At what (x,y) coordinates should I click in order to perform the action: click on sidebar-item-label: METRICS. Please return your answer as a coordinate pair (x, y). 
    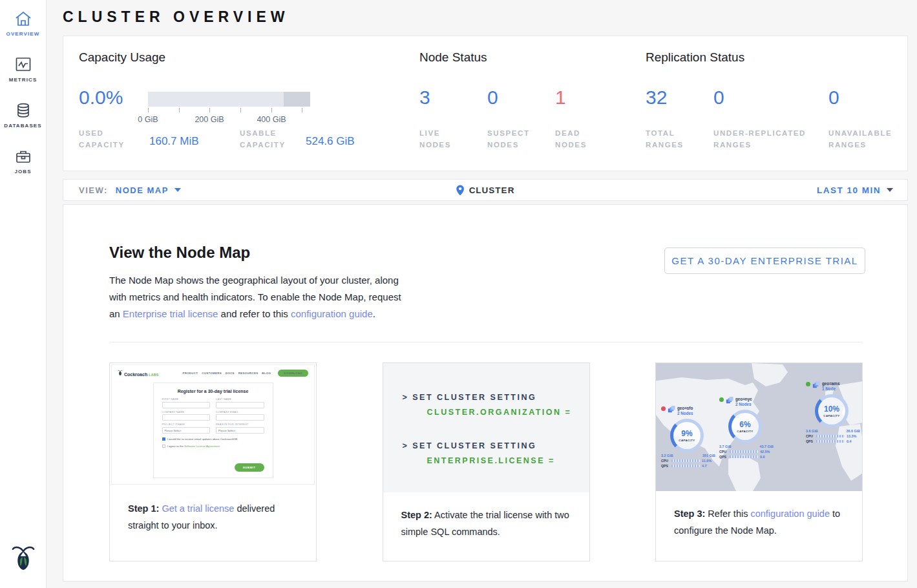
    Looking at the image, I should click on (23, 80).